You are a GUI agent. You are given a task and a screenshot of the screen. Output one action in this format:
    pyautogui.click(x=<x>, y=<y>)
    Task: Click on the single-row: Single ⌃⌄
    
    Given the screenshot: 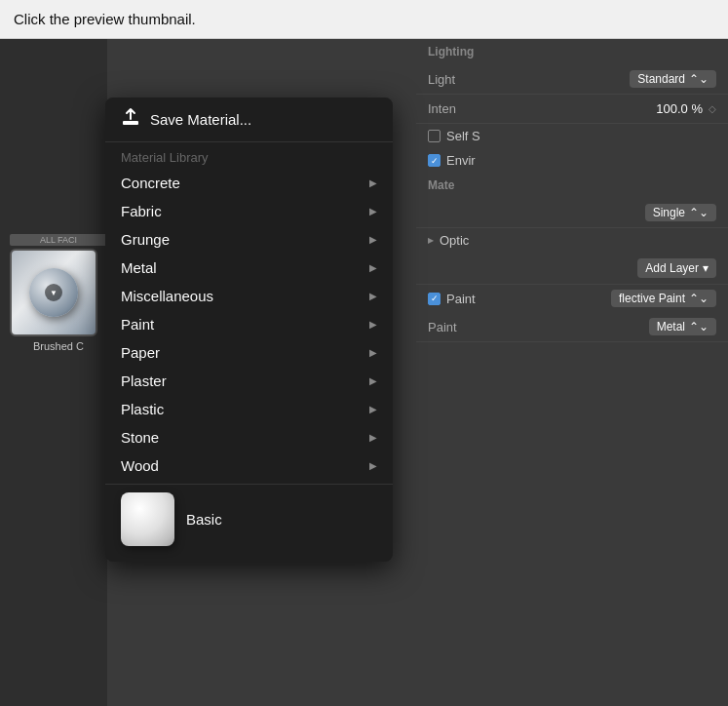 What is the action you would take?
    pyautogui.click(x=572, y=213)
    